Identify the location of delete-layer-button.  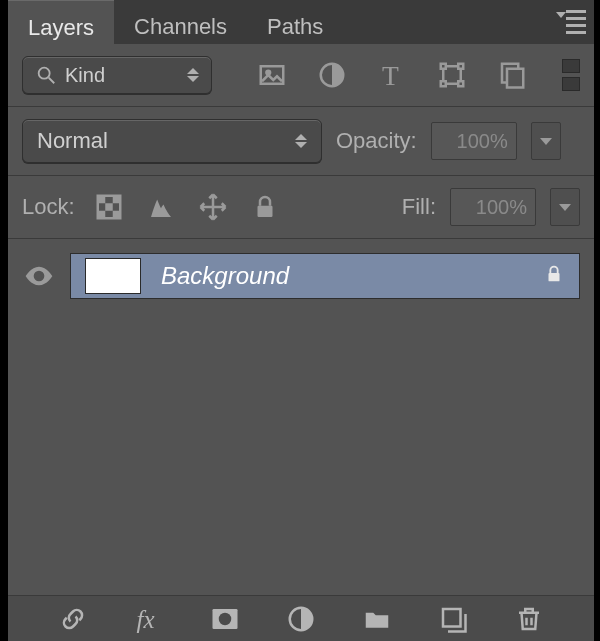
(529, 619).